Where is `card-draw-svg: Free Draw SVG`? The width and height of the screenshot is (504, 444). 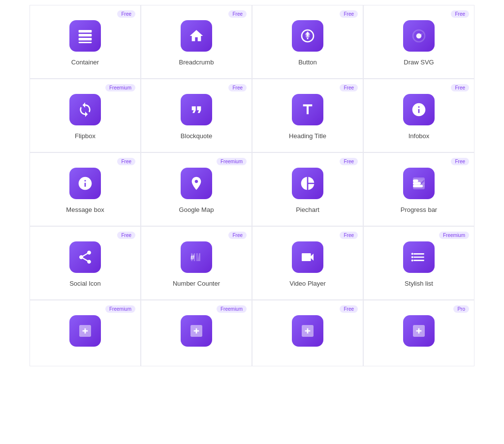 card-draw-svg: Free Draw SVG is located at coordinates (419, 42).